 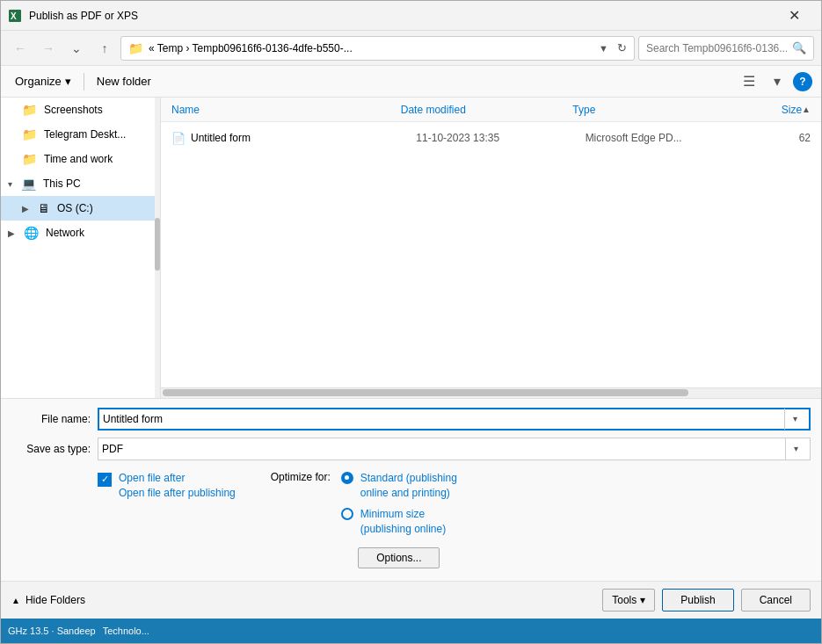 What do you see at coordinates (105, 48) in the screenshot?
I see `up-button: ↑` at bounding box center [105, 48].